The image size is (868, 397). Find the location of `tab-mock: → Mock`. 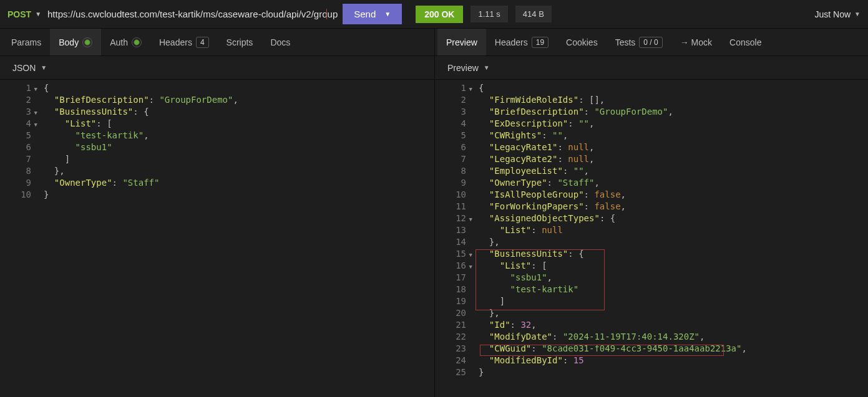

tab-mock: → Mock is located at coordinates (696, 42).